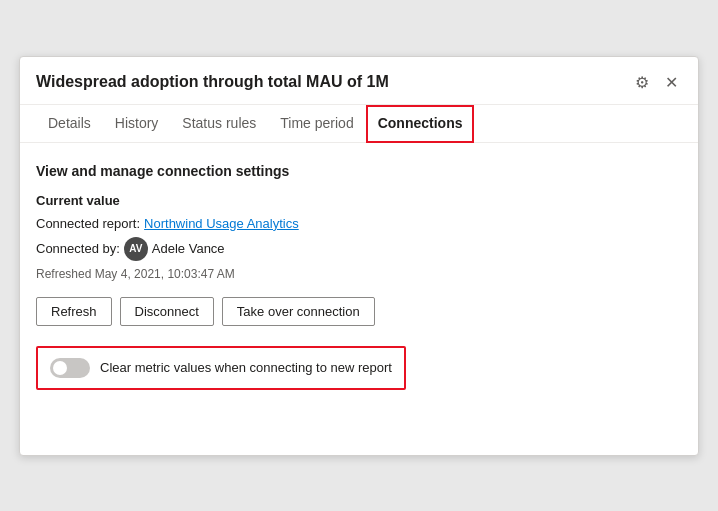  Describe the element at coordinates (359, 81) in the screenshot. I see `panel-header: Widespread adoption through total MAU of…` at that location.